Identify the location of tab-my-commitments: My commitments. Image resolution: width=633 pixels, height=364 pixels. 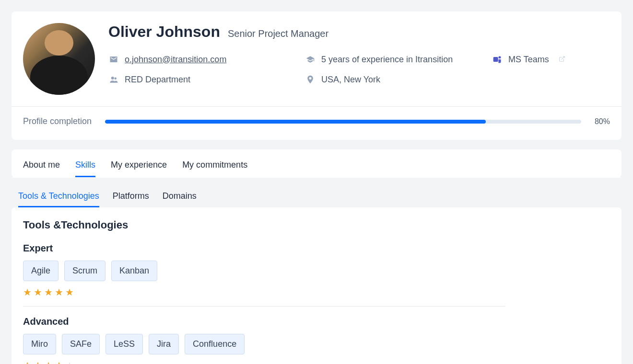
(215, 166).